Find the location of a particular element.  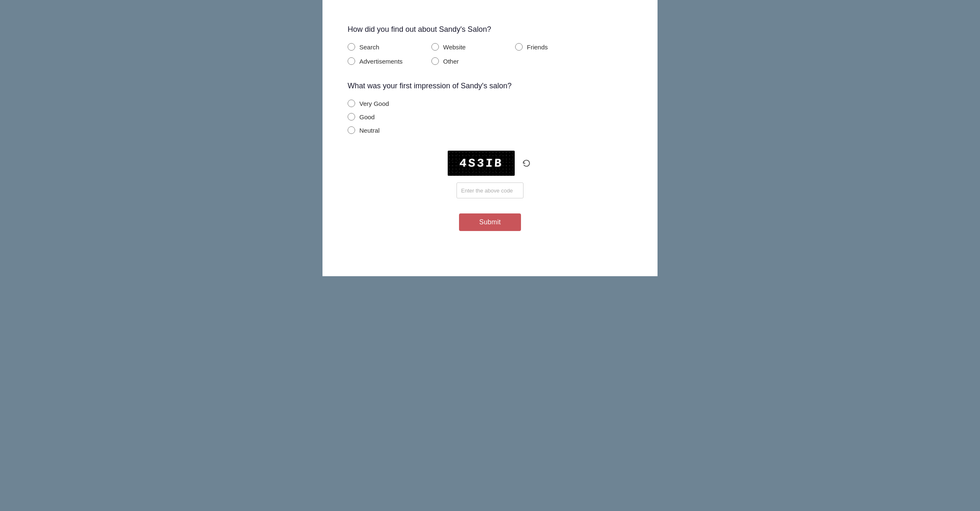

label-friends: Friends is located at coordinates (537, 47).